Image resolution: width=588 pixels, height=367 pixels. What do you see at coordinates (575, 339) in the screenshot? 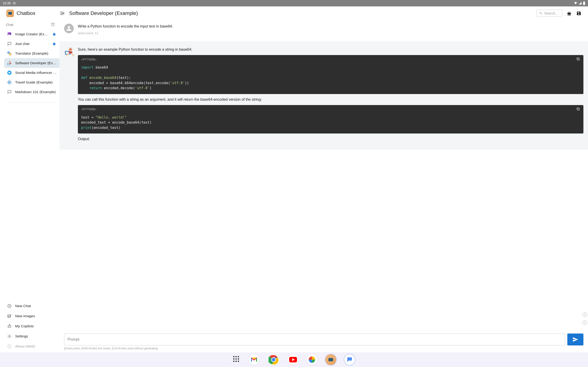
I see `send-button` at bounding box center [575, 339].